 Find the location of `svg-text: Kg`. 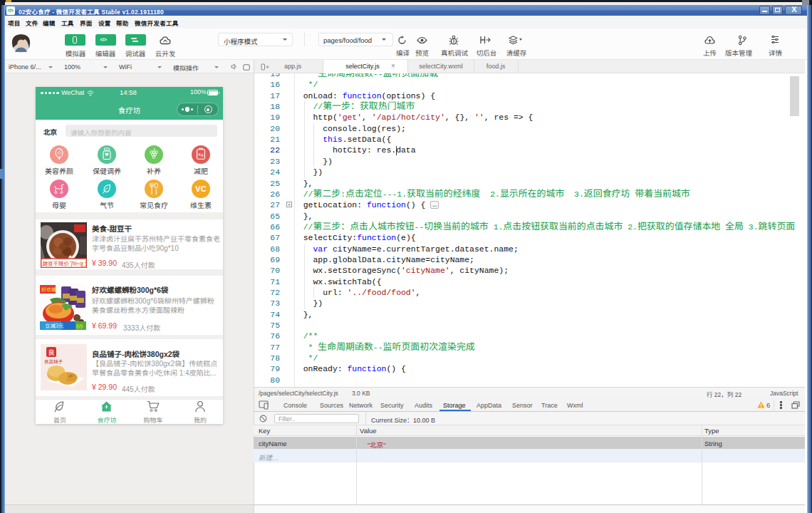

svg-text: Kg is located at coordinates (201, 155).